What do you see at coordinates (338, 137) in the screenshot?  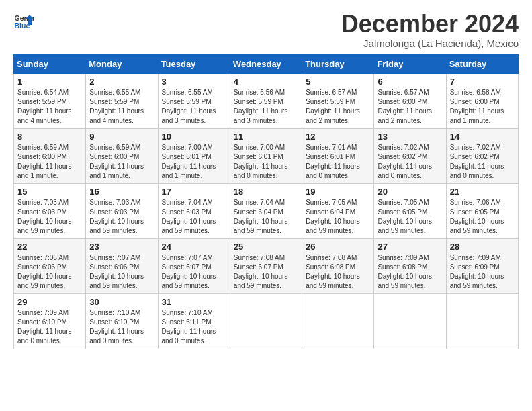 I see `day-number: 12` at bounding box center [338, 137].